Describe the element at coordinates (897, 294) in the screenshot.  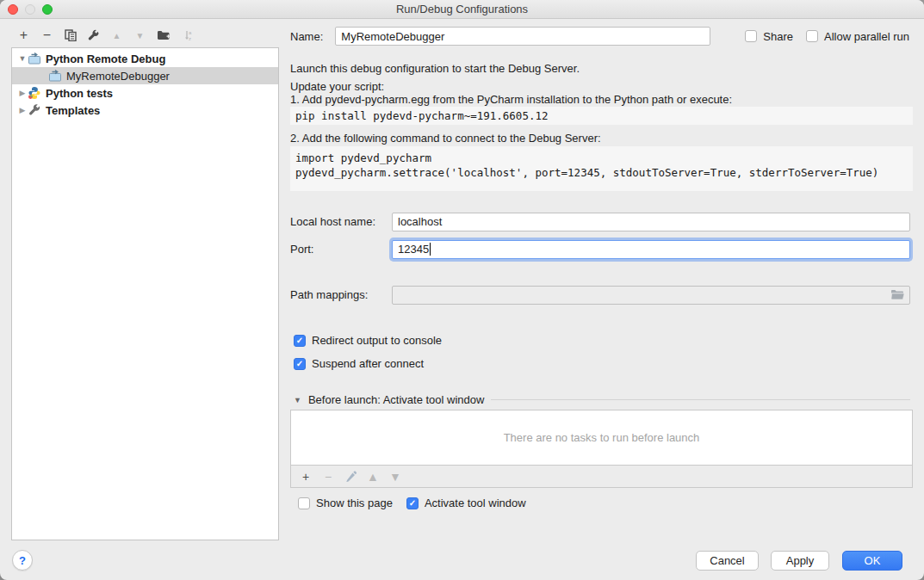
I see `browse-folder-icon` at that location.